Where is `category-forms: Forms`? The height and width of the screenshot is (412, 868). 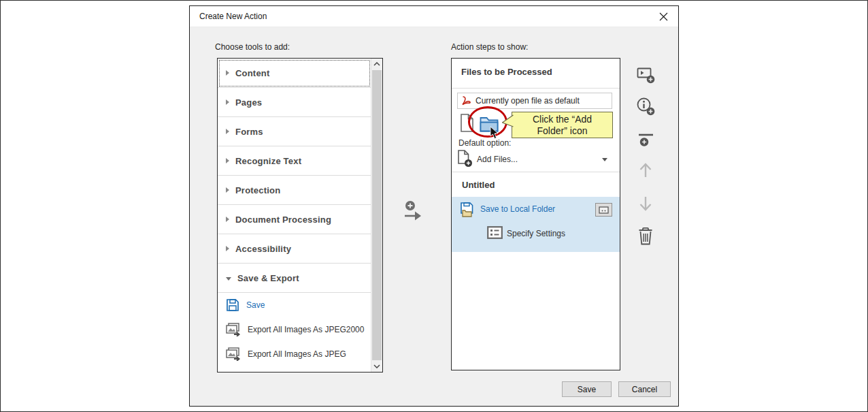
category-forms: Forms is located at coordinates (295, 132).